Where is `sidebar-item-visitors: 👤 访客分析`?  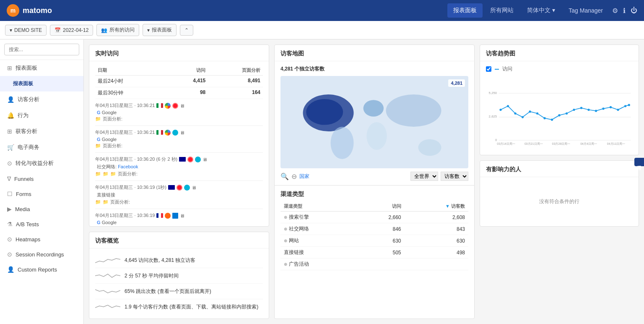
sidebar-item-visitors: 👤 访客分析 is located at coordinates (42, 99).